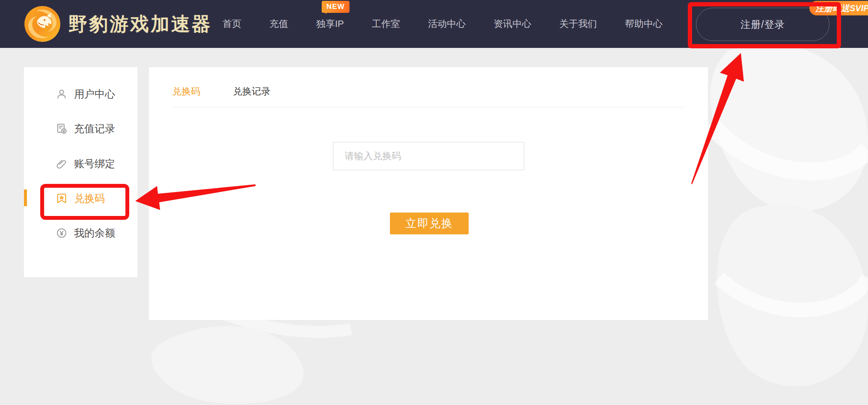 Image resolution: width=868 pixels, height=405 pixels. I want to click on sidebar-item-recharge-records: 充值记录, so click(86, 129).